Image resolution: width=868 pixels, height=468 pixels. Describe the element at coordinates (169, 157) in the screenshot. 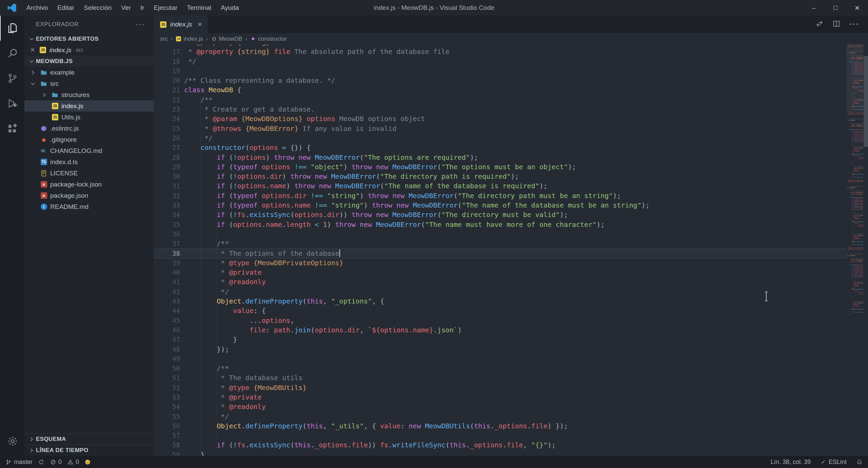

I see `line-number-28: 28` at that location.